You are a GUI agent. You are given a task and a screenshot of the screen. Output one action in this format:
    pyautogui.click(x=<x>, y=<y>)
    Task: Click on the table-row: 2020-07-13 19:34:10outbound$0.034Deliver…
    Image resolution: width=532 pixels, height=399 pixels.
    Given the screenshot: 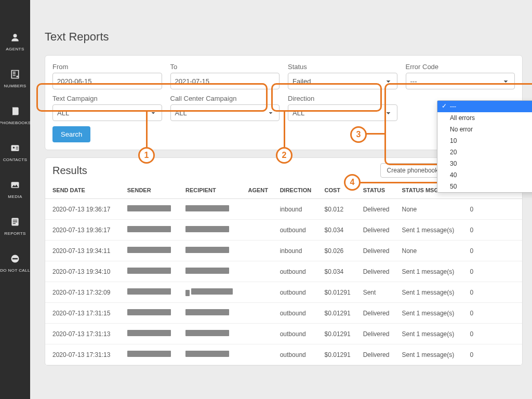 What is the action you would take?
    pyautogui.click(x=284, y=272)
    